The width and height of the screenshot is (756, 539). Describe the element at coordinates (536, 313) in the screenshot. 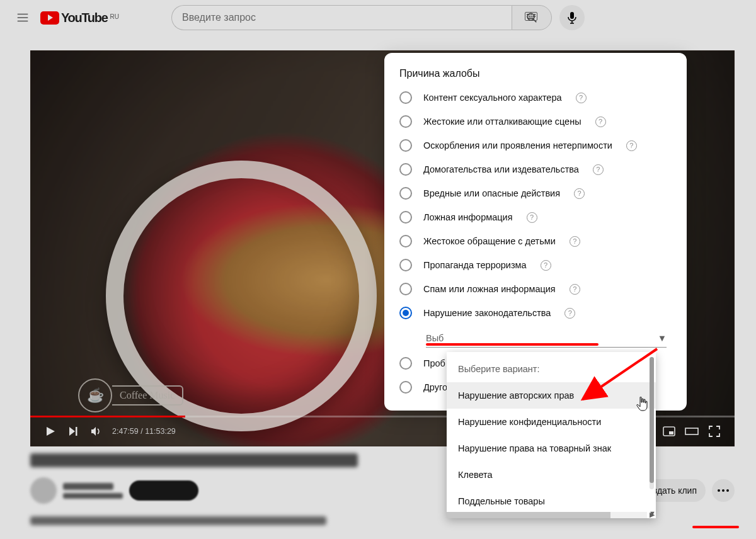

I see `report-option-9: Нарушение законодательства?` at that location.